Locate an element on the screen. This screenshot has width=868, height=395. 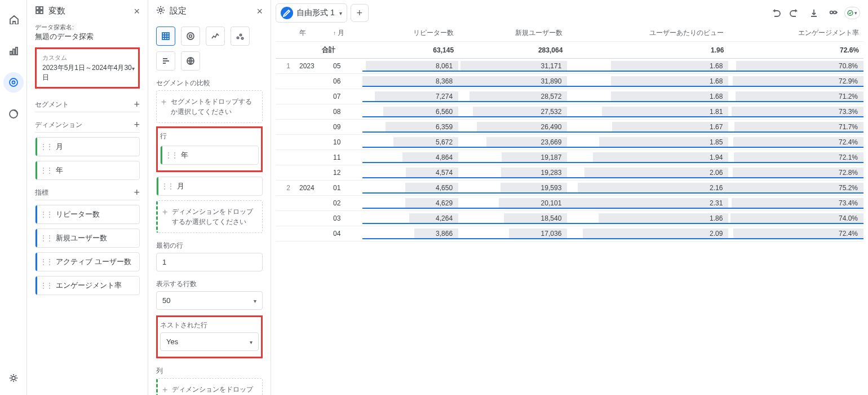
redo-button is located at coordinates (795, 13).